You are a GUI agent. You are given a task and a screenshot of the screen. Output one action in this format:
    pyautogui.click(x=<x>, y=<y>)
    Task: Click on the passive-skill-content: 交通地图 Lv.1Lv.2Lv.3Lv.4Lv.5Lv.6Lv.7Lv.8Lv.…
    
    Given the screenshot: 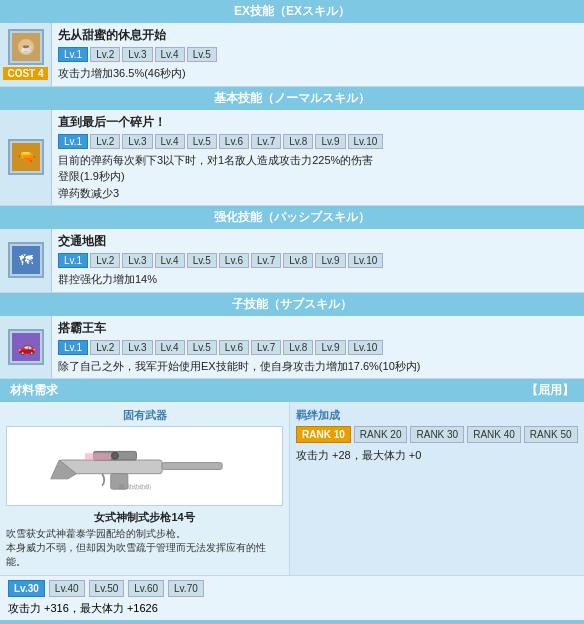 What is the action you would take?
    pyautogui.click(x=318, y=260)
    